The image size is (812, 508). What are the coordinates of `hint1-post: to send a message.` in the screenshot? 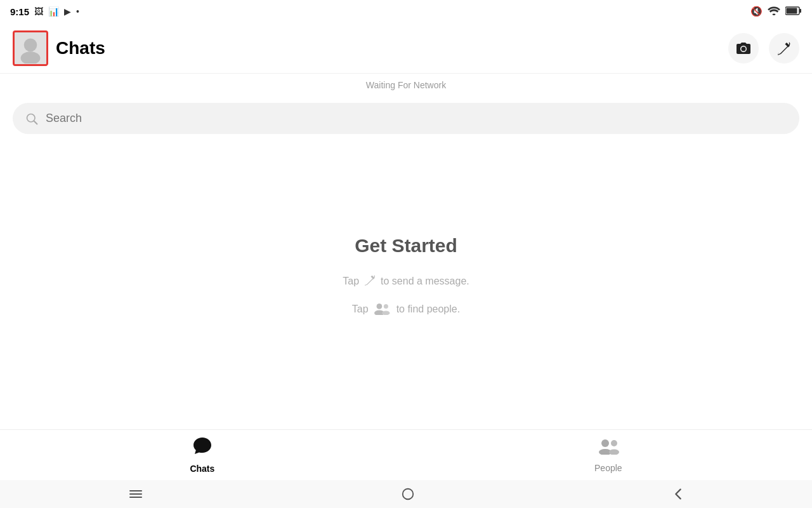 It's located at (425, 281).